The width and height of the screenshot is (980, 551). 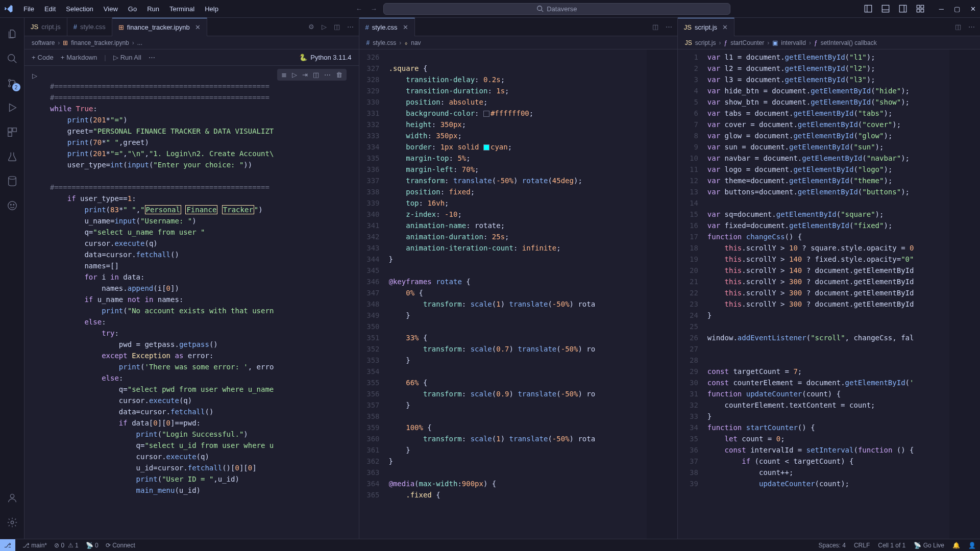 I want to click on spaces-indicator: Spaces: 4, so click(x=832, y=545).